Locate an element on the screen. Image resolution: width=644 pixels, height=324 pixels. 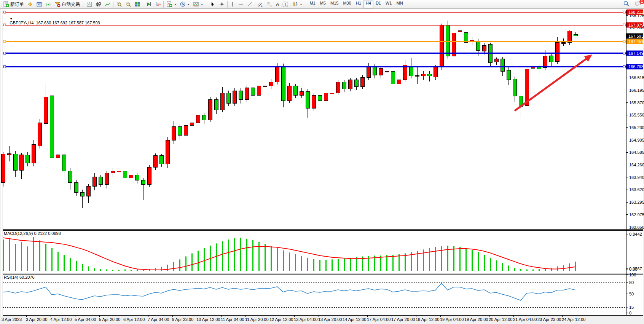
text-tool-button: A is located at coordinates (278, 4).